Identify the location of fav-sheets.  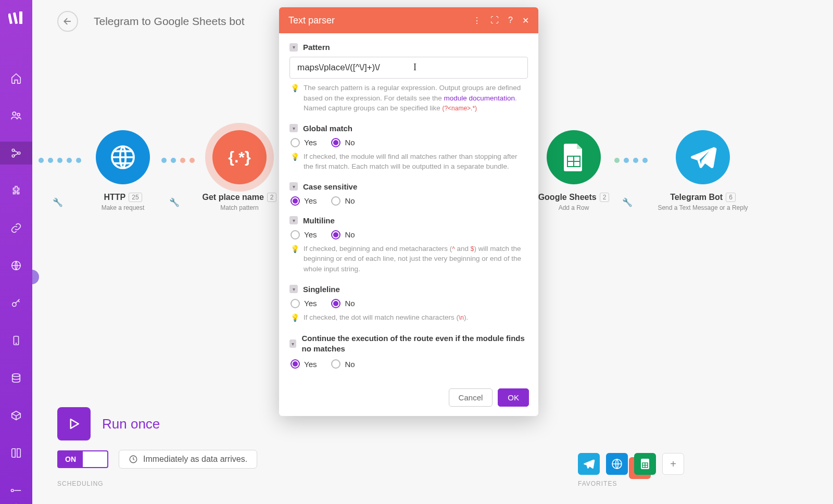
(645, 464).